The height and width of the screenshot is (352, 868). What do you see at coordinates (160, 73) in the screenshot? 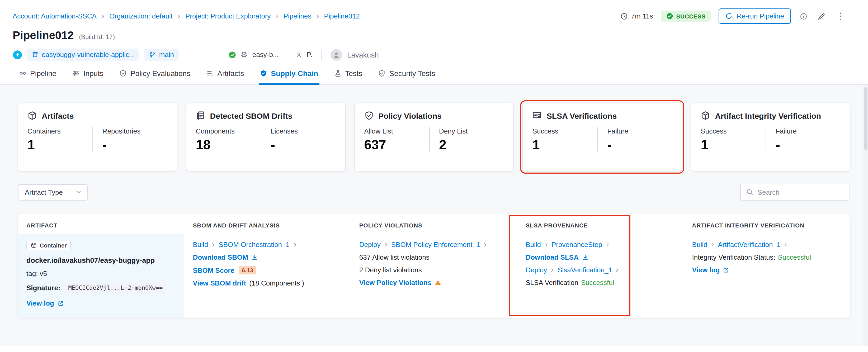
I see `tab-label: Policy Evaluations` at bounding box center [160, 73].